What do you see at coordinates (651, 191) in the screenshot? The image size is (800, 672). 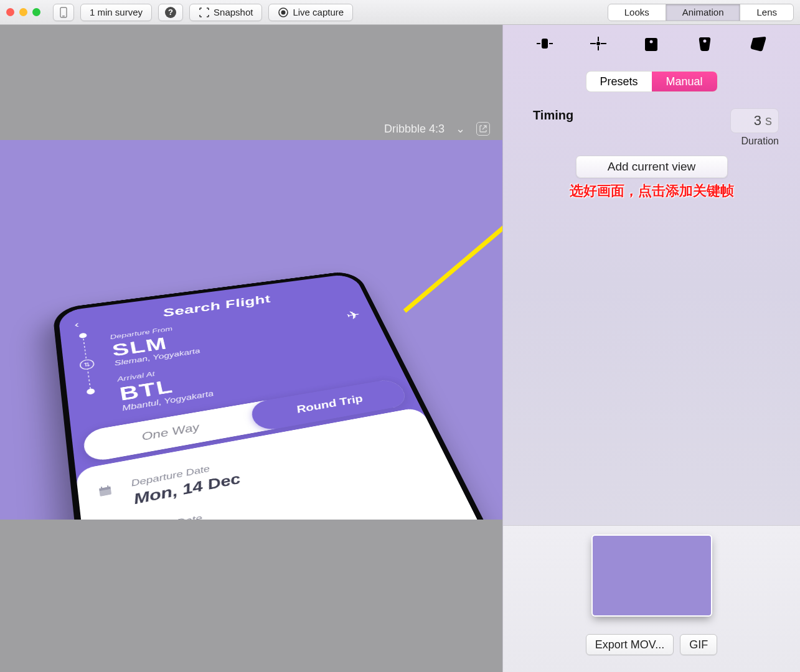 I see `annotation-text: 选好画面，点击添加关键帧` at bounding box center [651, 191].